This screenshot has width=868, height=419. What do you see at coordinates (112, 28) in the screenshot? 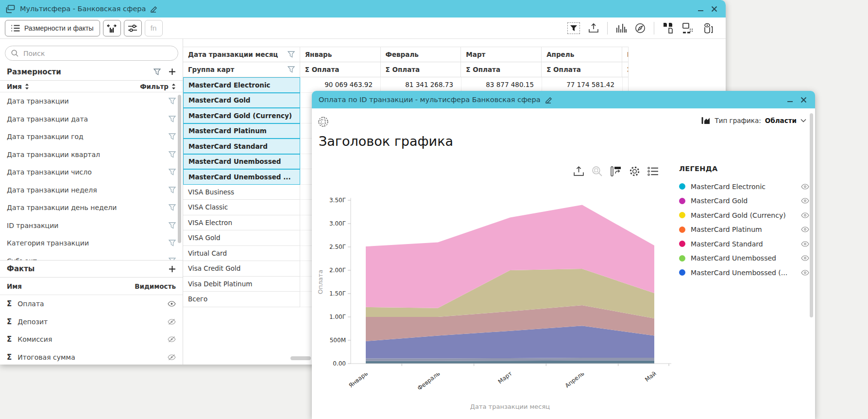
I see `move-columns-button` at bounding box center [112, 28].